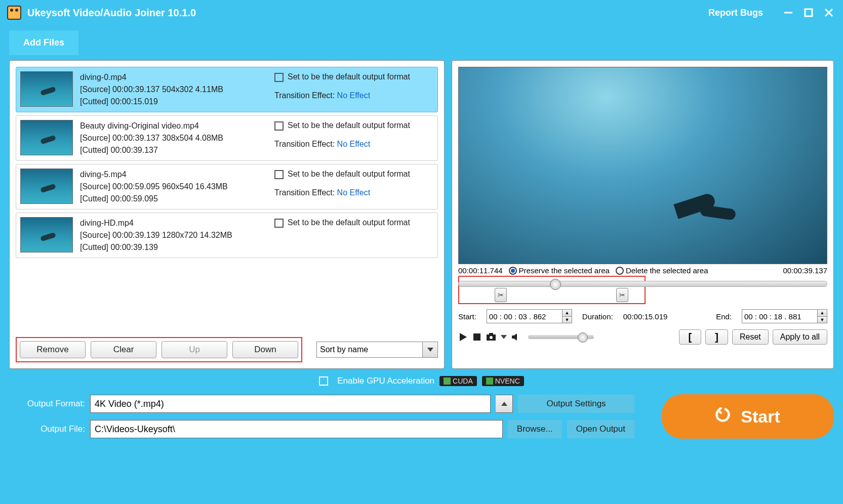 The image size is (843, 504). What do you see at coordinates (370, 350) in the screenshot?
I see `sort-select` at bounding box center [370, 350].